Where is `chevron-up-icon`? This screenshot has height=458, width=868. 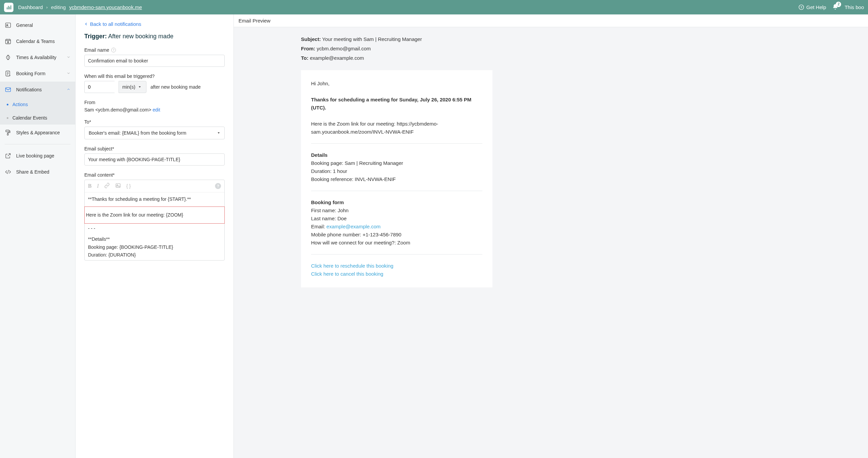 chevron-up-icon is located at coordinates (68, 90).